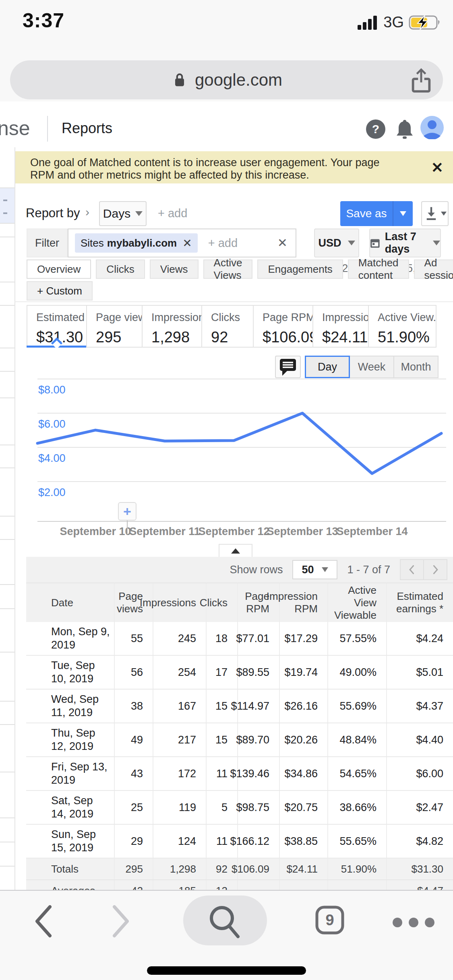 This screenshot has height=980, width=453. What do you see at coordinates (357, 603) in the screenshot?
I see `column-header-active-view-viewable: Active View Viewable` at bounding box center [357, 603].